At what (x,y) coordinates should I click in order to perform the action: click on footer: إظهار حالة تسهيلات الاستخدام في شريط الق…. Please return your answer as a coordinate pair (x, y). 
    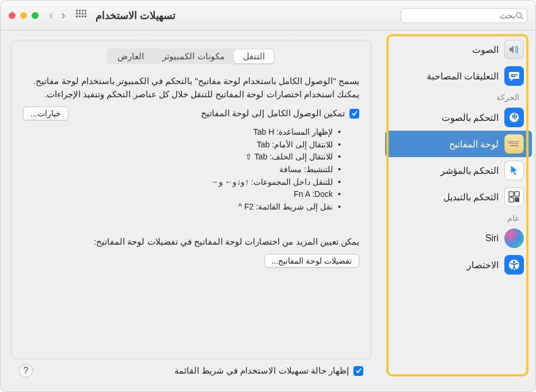
    Looking at the image, I should click on (191, 372).